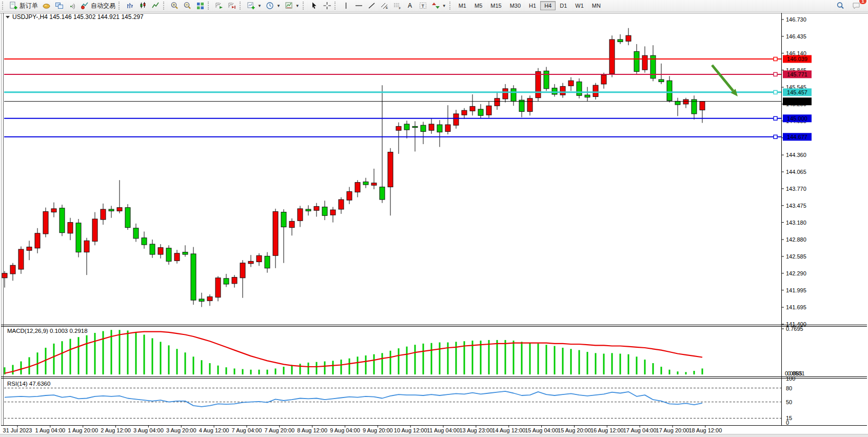 The image size is (868, 437). I want to click on price-tick-label: 142.290, so click(796, 273).